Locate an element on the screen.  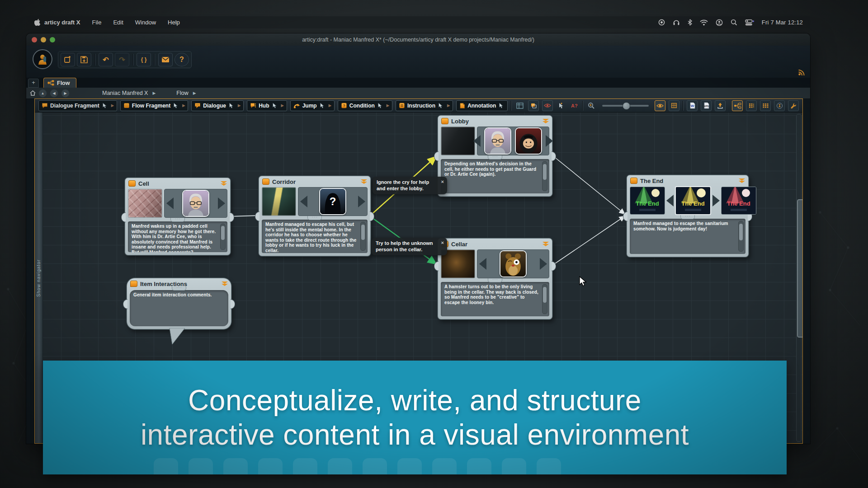
ending-thumbnail-green: The End is located at coordinates (647, 201).